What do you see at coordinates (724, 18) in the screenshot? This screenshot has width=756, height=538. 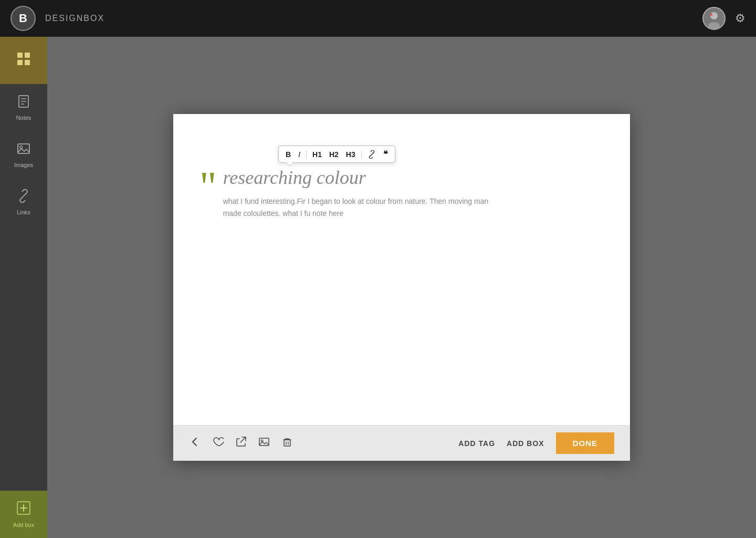 I see `topbar-right: ⚙` at bounding box center [724, 18].